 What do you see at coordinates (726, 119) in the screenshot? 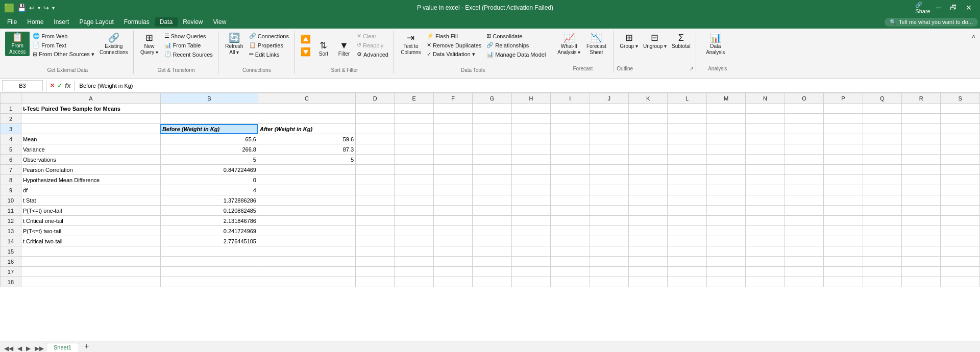
I see `cell-M2` at bounding box center [726, 119].